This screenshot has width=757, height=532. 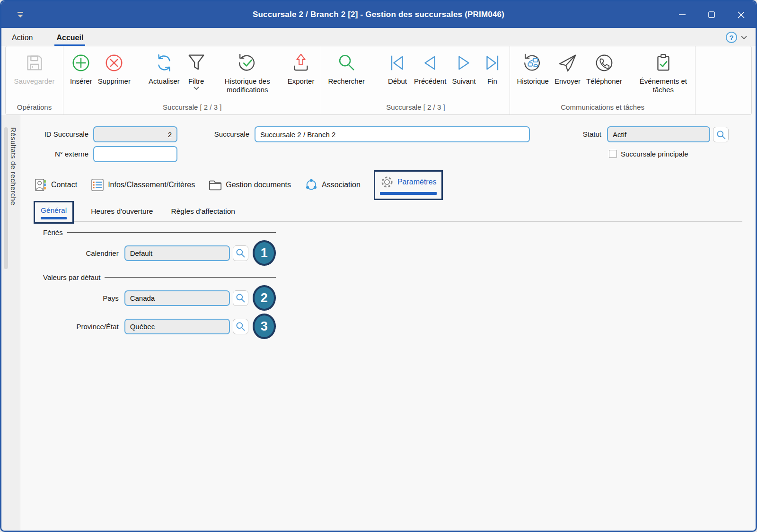 What do you see at coordinates (35, 63) in the screenshot?
I see `floppy-disk-icon` at bounding box center [35, 63].